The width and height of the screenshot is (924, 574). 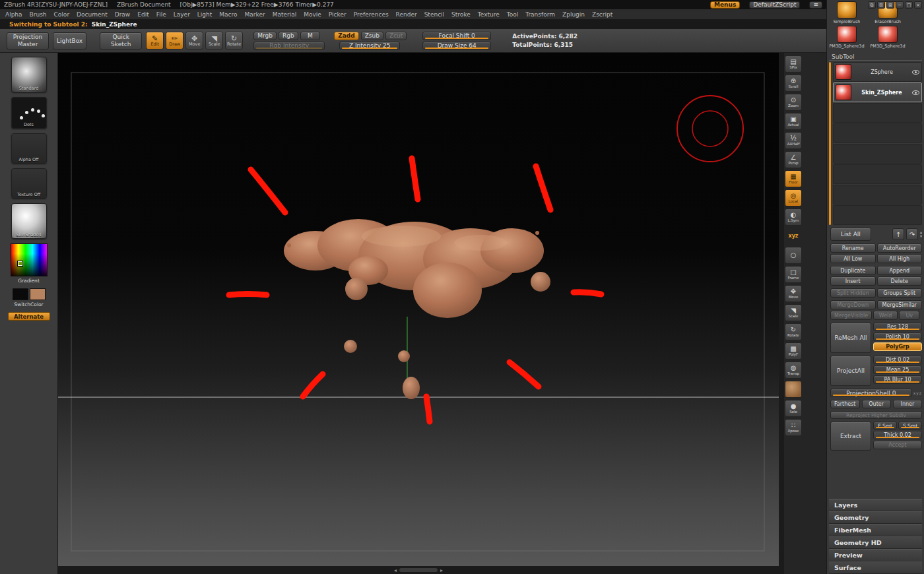 I want to click on subtool-button: Insert, so click(x=853, y=281).